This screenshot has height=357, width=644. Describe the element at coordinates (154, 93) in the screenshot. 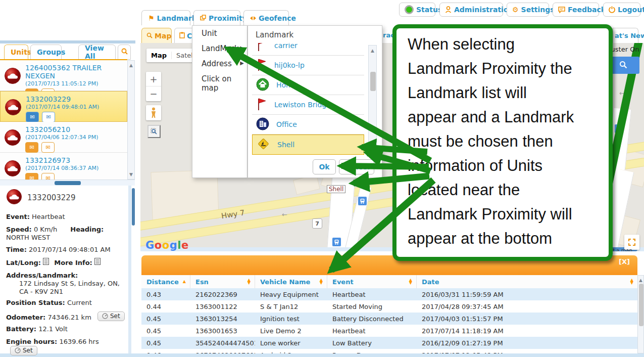

I see `zoom-out-button: −` at that location.